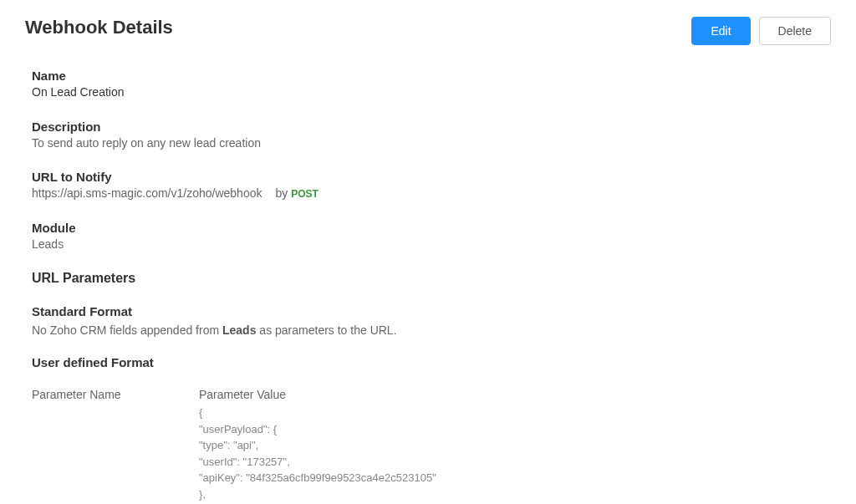 This screenshot has width=856, height=504. Describe the element at coordinates (431, 227) in the screenshot. I see `module-label: Module` at that location.